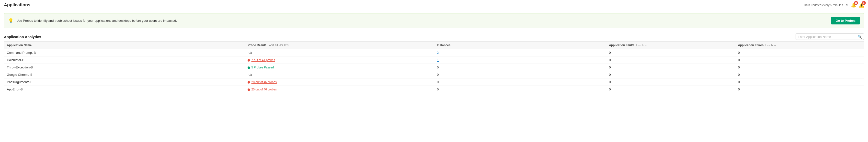 This screenshot has width=868, height=142. Describe the element at coordinates (124, 90) in the screenshot. I see `cell-app-name: AppError-B` at that location.